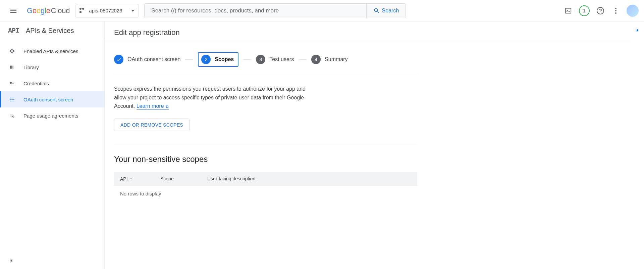  What do you see at coordinates (133, 11) in the screenshot?
I see `chevron-down-icon` at bounding box center [133, 11].